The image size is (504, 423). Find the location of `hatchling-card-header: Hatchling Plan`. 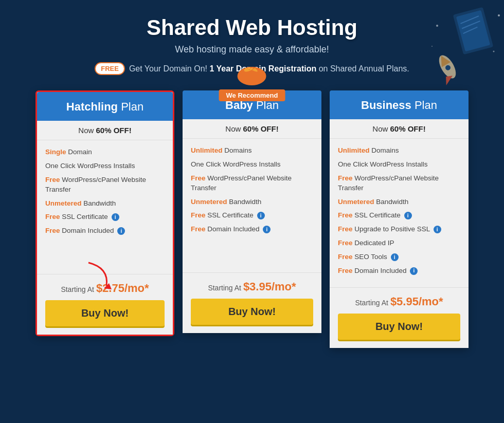

hatchling-card-header: Hatchling Plan is located at coordinates (105, 106).